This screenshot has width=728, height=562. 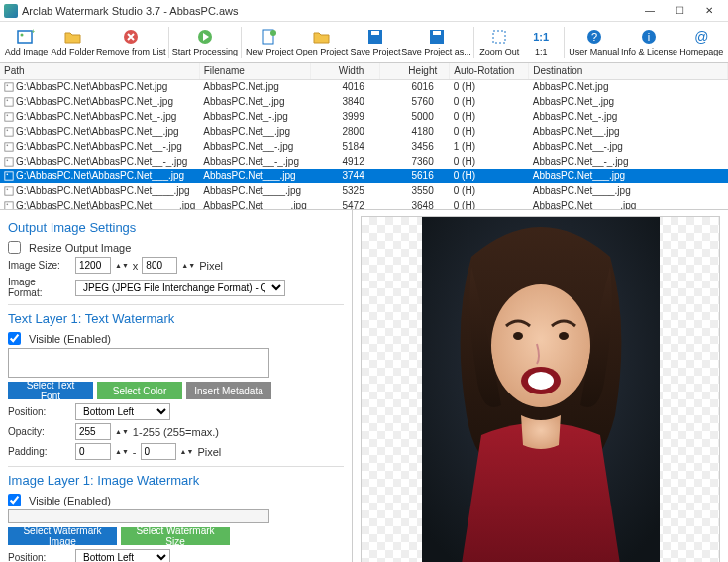 I want to click on save-project-button: Save Project, so click(x=374, y=42).